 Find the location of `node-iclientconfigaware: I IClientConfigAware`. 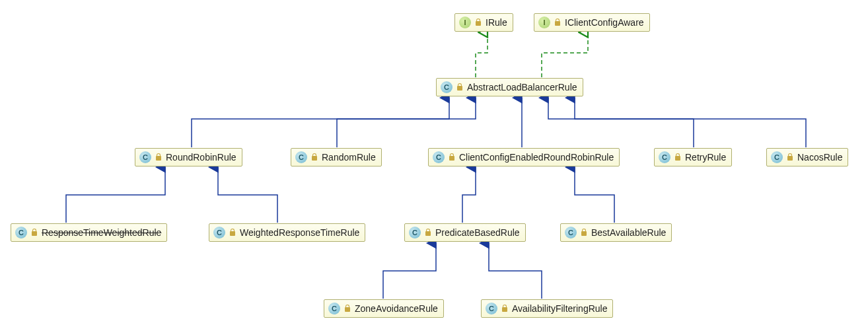

node-iclientconfigaware: I IClientConfigAware is located at coordinates (592, 22).